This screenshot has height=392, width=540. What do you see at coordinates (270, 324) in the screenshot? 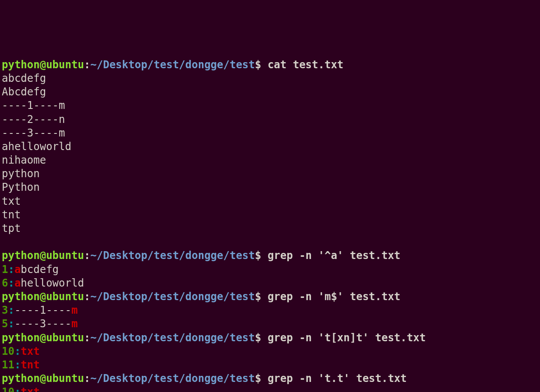
I see `grep-result-line: 5:----3----m` at bounding box center [270, 324].